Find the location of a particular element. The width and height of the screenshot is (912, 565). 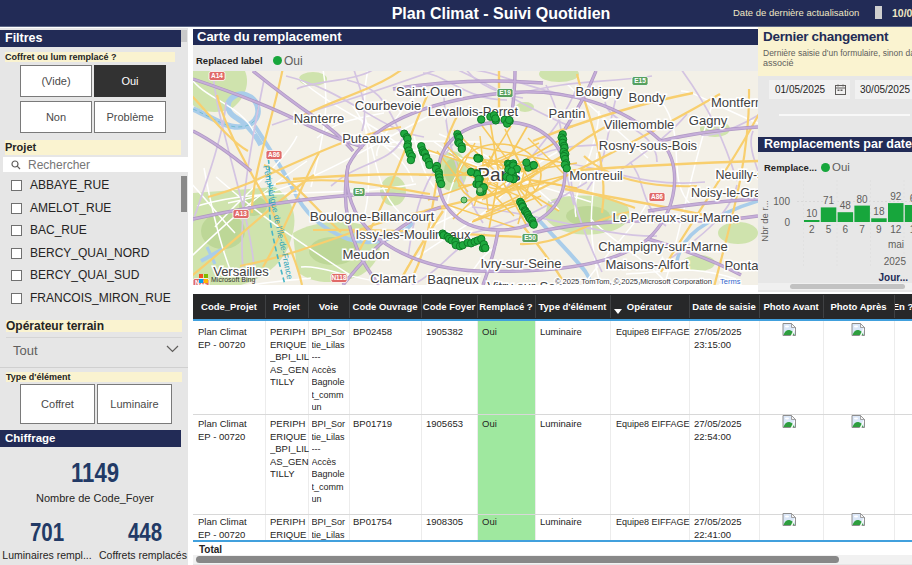

svg-text: Bondy is located at coordinates (648, 98).